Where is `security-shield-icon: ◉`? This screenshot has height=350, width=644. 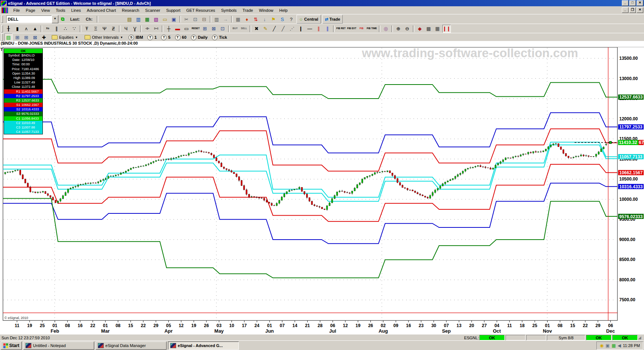
security-shield-icon: ◉ is located at coordinates (602, 346).